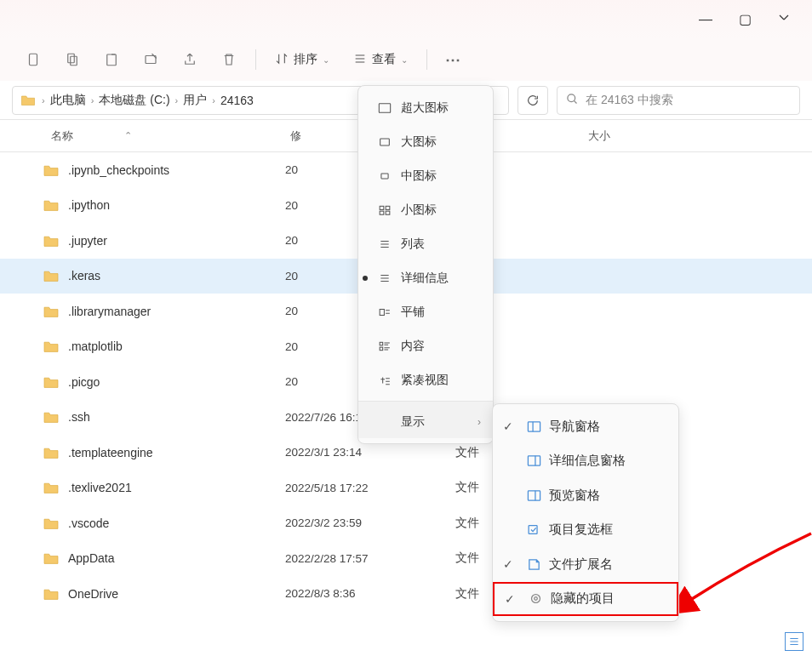  Describe the element at coordinates (370, 453) in the screenshot. I see `file-modified: 2022/3/1 23:14` at that location.